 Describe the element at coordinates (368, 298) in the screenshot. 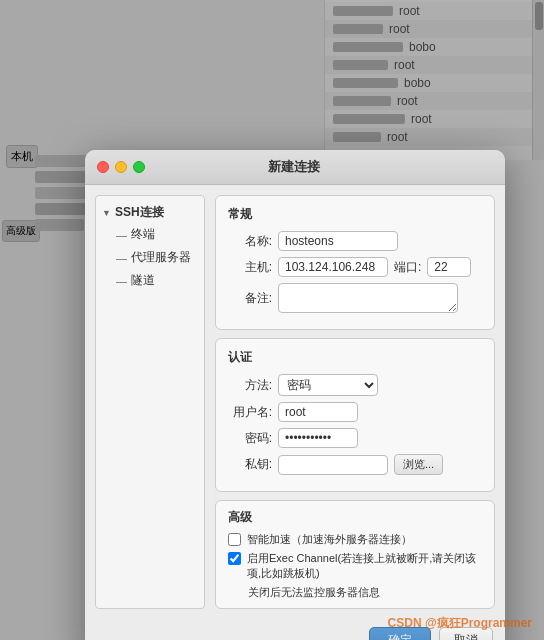

I see `note-input` at that location.